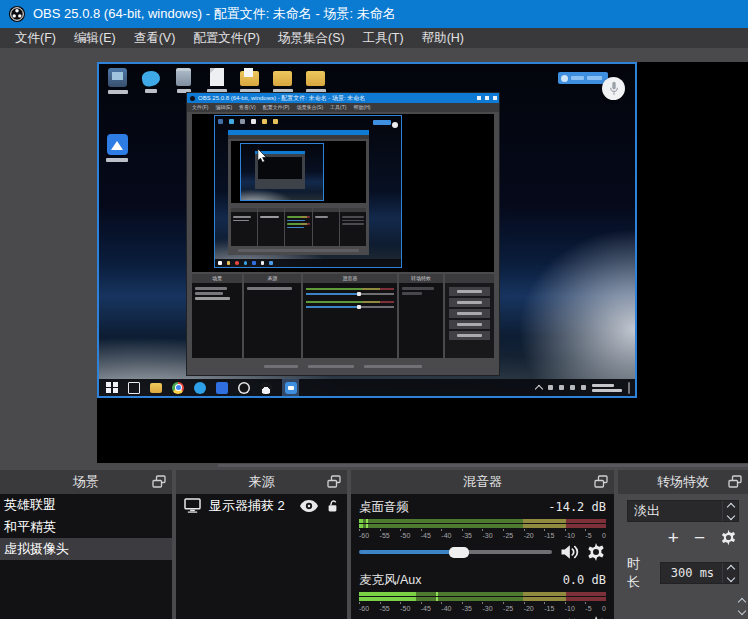 The height and width of the screenshot is (619, 748). Describe the element at coordinates (614, 88) in the screenshot. I see `floating-mic-button` at that location.